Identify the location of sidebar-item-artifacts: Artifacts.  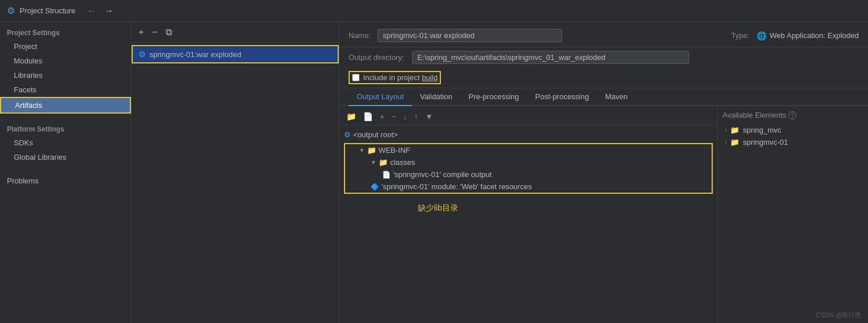
(66, 105).